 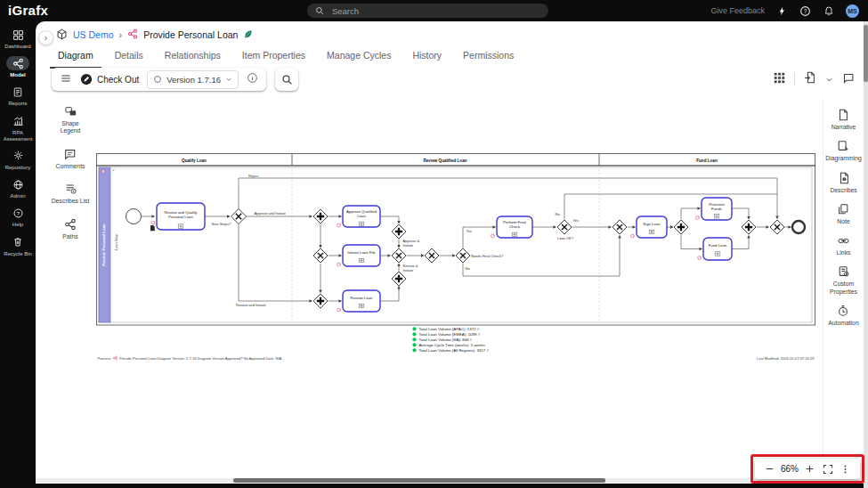 I want to click on vertical-scrollbar-thumb, so click(x=865, y=53).